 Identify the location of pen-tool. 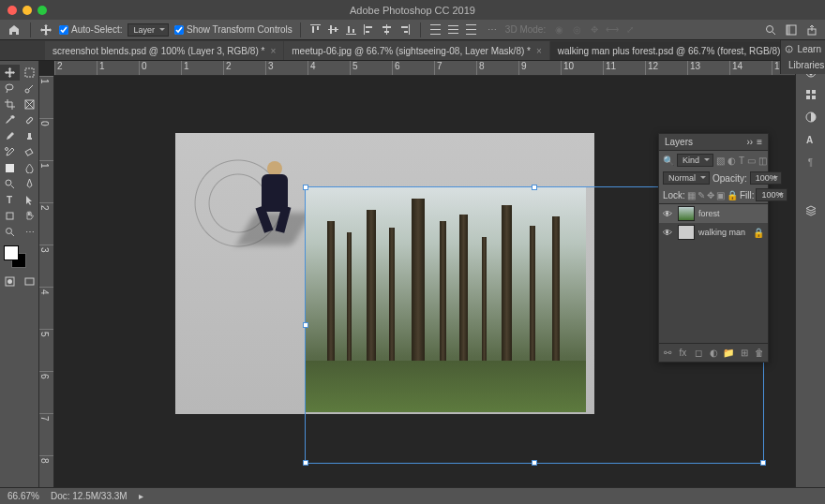
(30, 184).